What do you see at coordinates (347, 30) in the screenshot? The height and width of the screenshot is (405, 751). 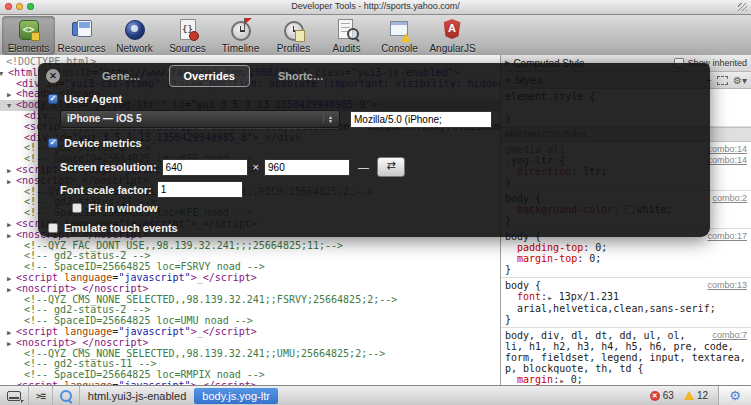 I see `audits-icon` at bounding box center [347, 30].